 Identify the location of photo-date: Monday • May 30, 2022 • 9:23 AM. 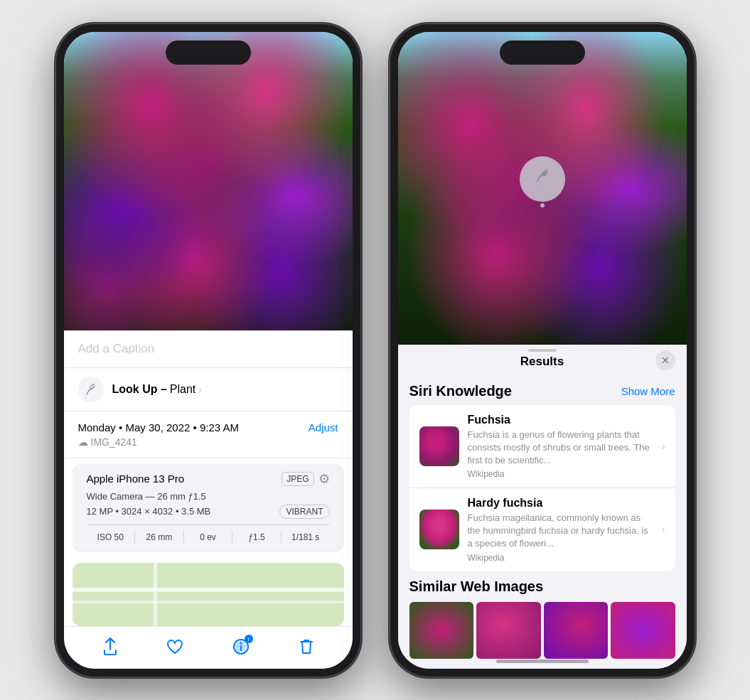
(159, 428).